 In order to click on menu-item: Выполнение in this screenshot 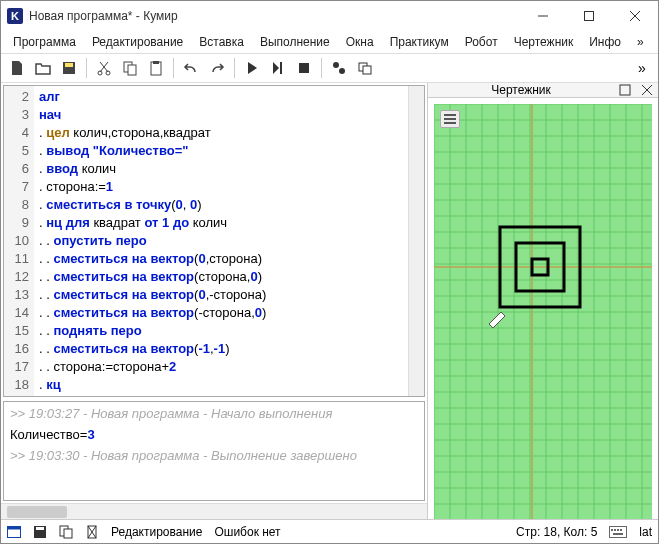, I will do `click(295, 42)`.